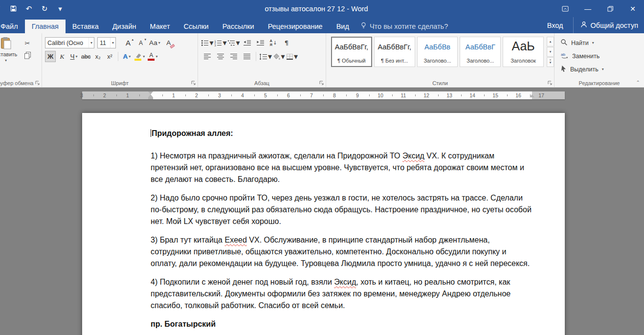  I want to click on share-button: Общий доступ, so click(608, 25).